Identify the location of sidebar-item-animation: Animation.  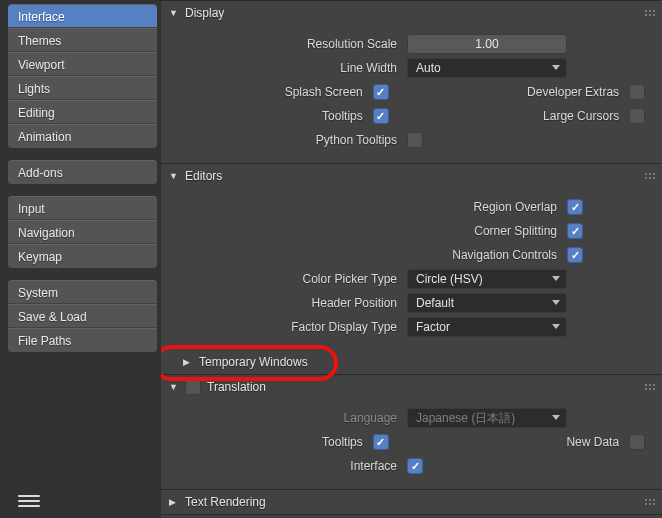
(82, 136).